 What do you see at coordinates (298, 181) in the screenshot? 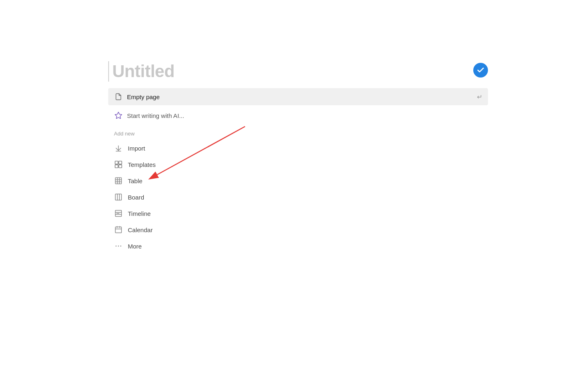
I see `table-item: Table` at bounding box center [298, 181].